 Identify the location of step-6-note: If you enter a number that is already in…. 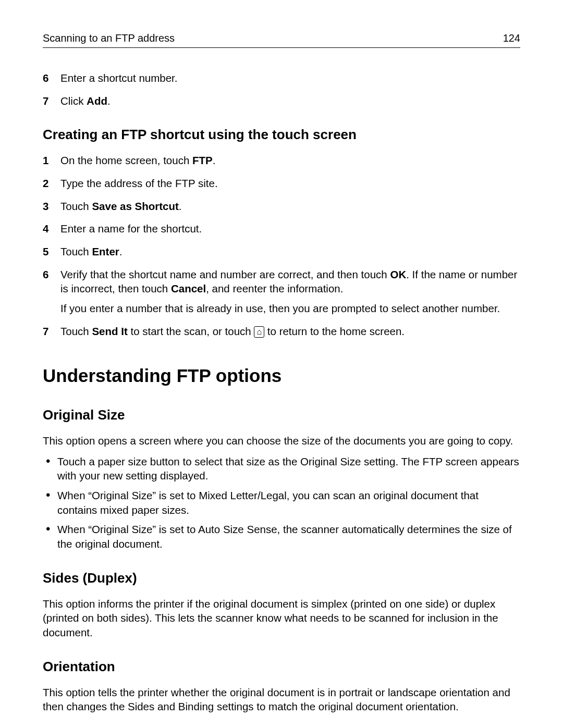
(290, 309).